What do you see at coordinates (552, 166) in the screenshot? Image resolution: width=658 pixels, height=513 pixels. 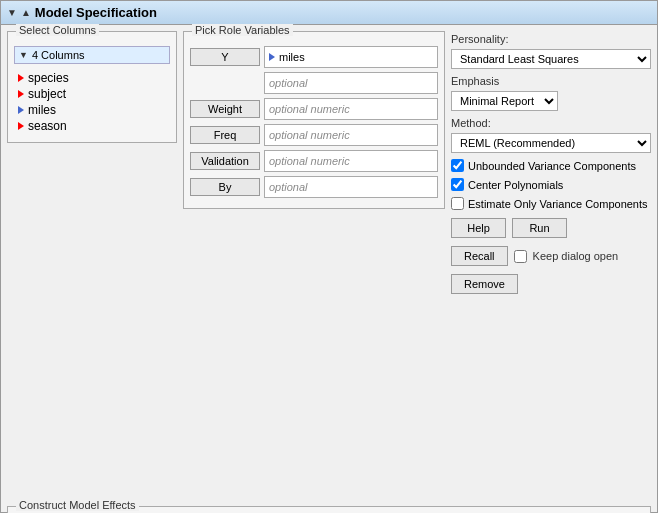 I see `unbounded-variance-label: Unbounded Variance Components` at bounding box center [552, 166].